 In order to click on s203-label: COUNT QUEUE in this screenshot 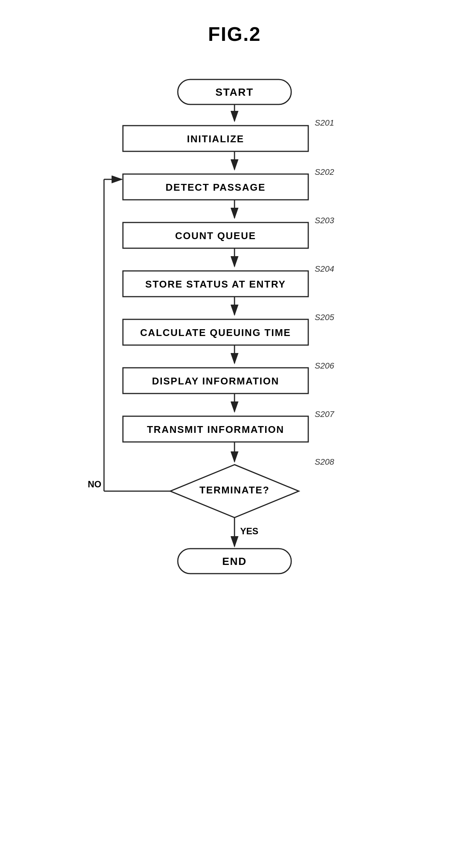, I will do `click(216, 236)`.